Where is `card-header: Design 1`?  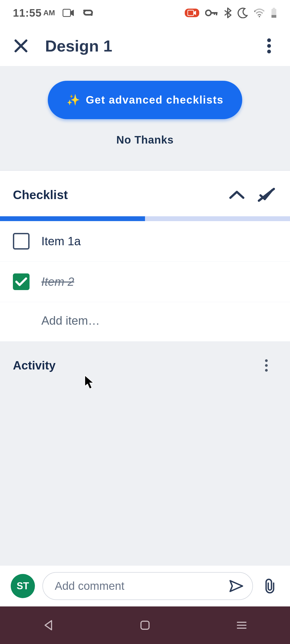
card-header: Design 1 is located at coordinates (145, 46).